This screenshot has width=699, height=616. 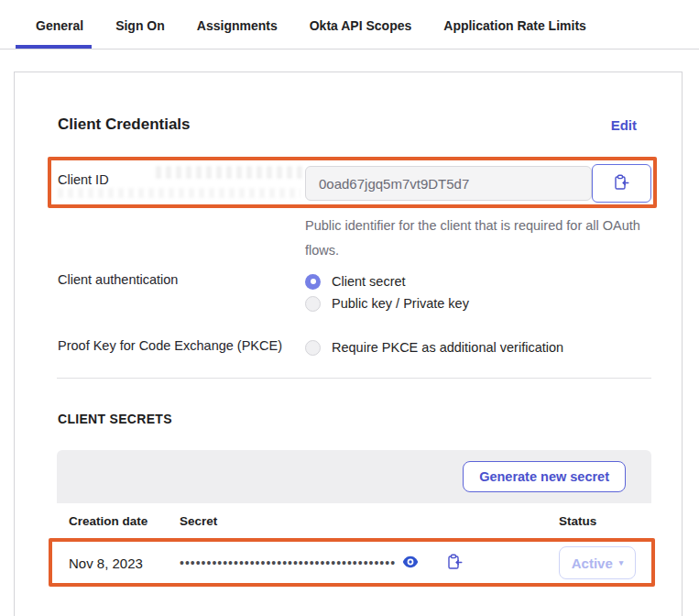 What do you see at coordinates (354, 378) in the screenshot?
I see `section-divider` at bounding box center [354, 378].